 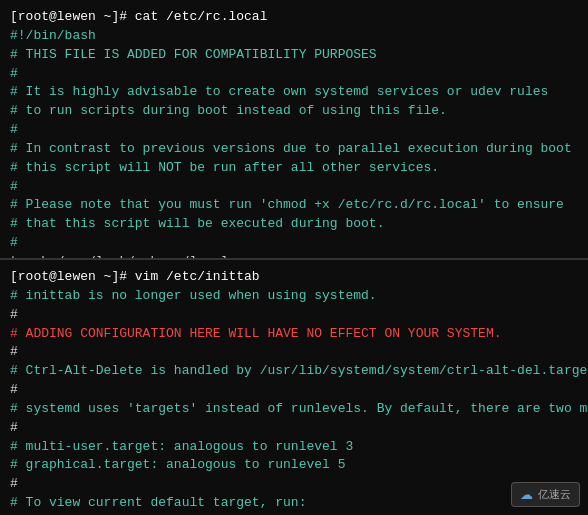 I want to click on top-line-3: # THIS FILE IS ADDED FOR COMPATIBILITY P…, so click(x=294, y=56).